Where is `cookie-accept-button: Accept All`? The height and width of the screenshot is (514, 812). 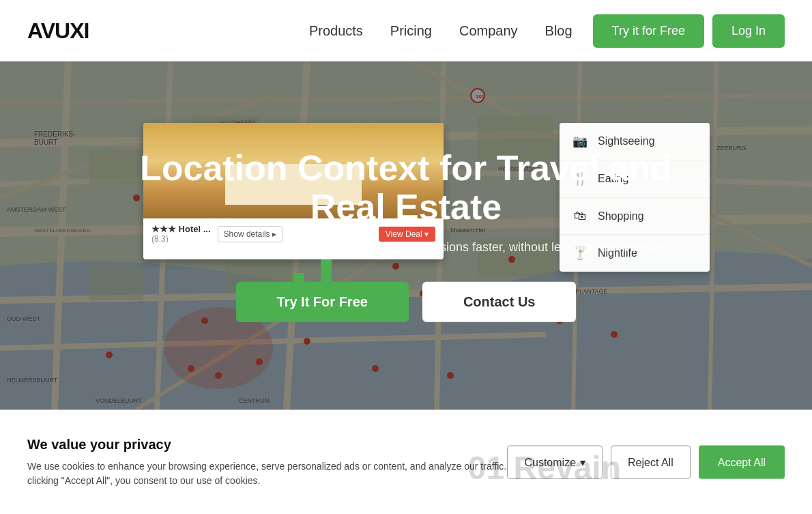 cookie-accept-button: Accept All is located at coordinates (742, 463).